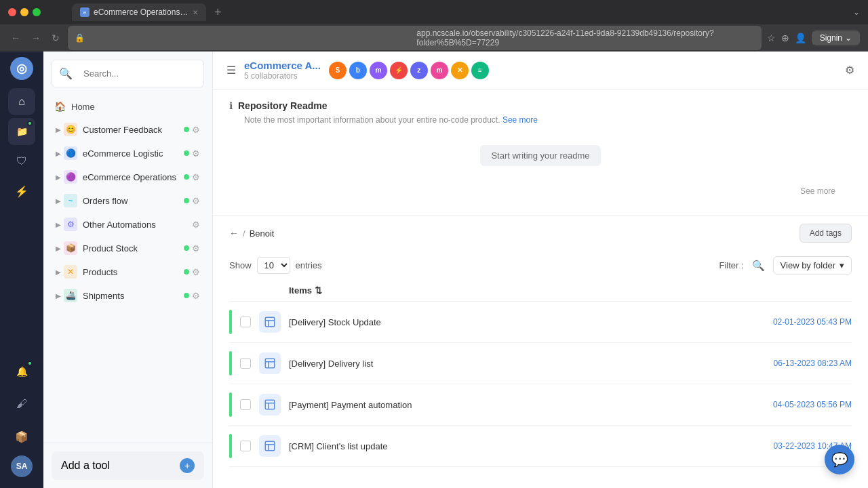 The height and width of the screenshot is (488, 868). Describe the element at coordinates (231, 70) in the screenshot. I see `menu-icon: ☰` at that location.